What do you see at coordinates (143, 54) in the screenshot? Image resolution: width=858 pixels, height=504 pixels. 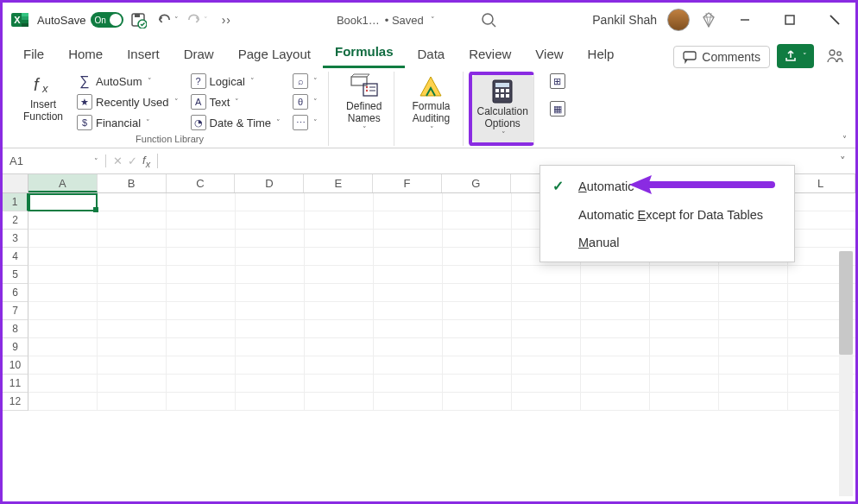 I see `tab-insert: Insert` at bounding box center [143, 54].